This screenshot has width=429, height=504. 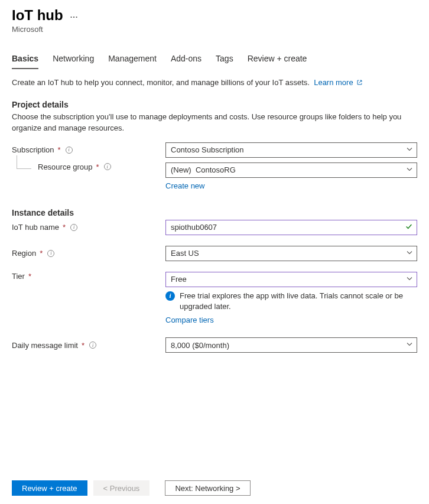 I want to click on tier-value: Free, so click(x=178, y=279).